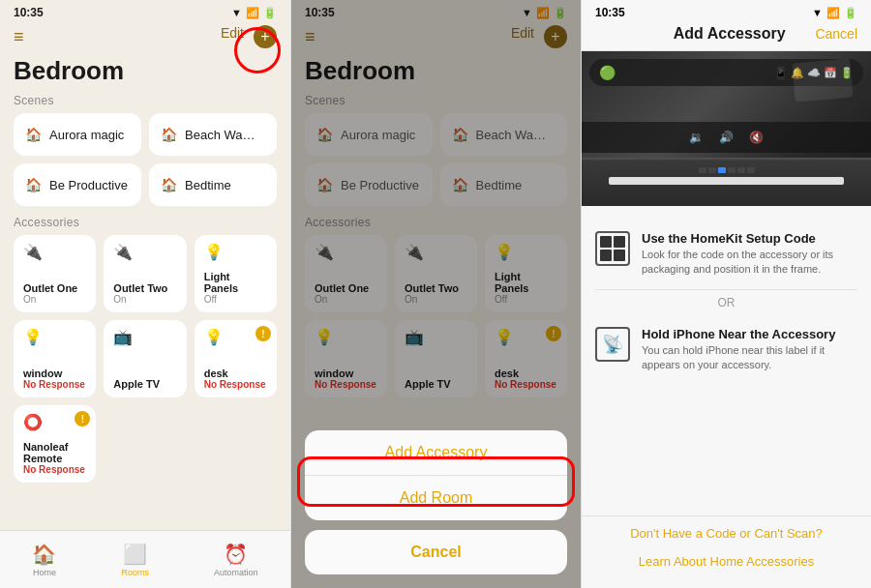 The height and width of the screenshot is (588, 871). I want to click on top-bar-1: ≡ Edit +, so click(145, 40).